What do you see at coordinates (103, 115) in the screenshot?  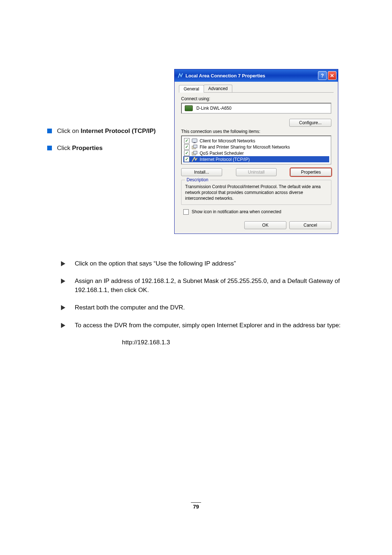 I see `left-instructions: Click on Internet Protocol (TCP/IP) Clic…` at bounding box center [103, 115].